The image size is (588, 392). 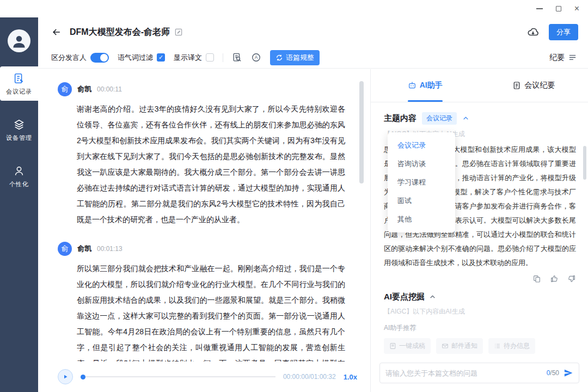 I want to click on mail-notify-button: 邮件通知, so click(x=460, y=346).